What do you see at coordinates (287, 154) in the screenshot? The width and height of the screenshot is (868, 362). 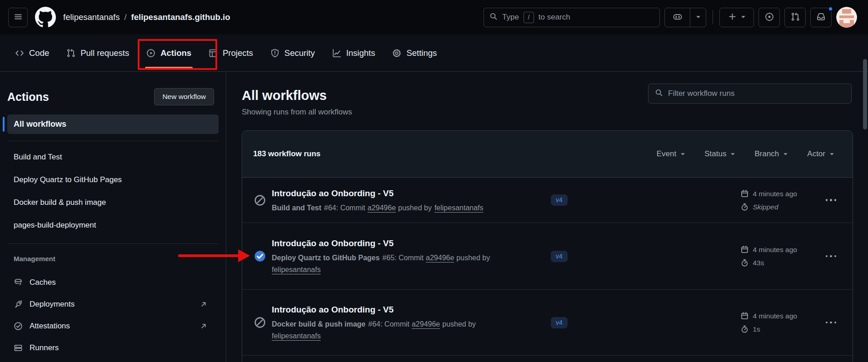 I see `runs-count-label: 183 workflow runs` at bounding box center [287, 154].